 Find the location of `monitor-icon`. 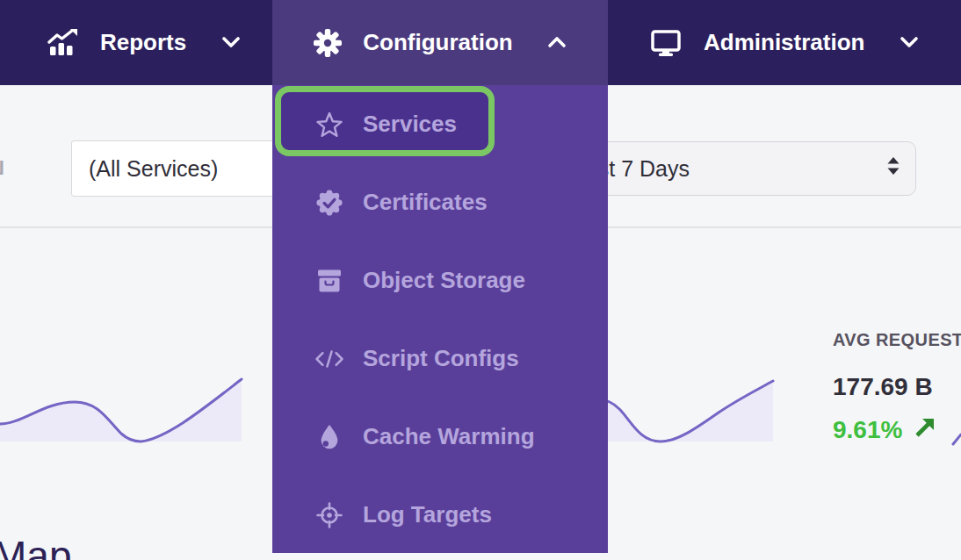

monitor-icon is located at coordinates (666, 43).